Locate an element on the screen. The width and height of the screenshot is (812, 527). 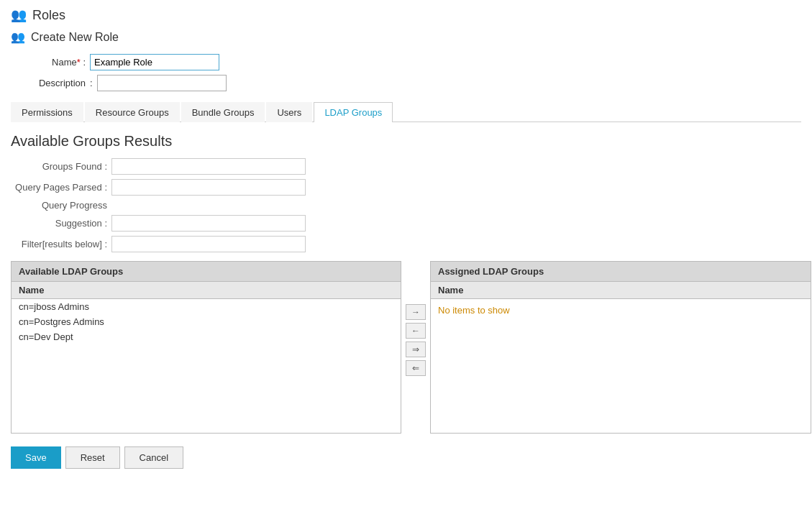
query-progress-row: Query Progress is located at coordinates (411, 206).